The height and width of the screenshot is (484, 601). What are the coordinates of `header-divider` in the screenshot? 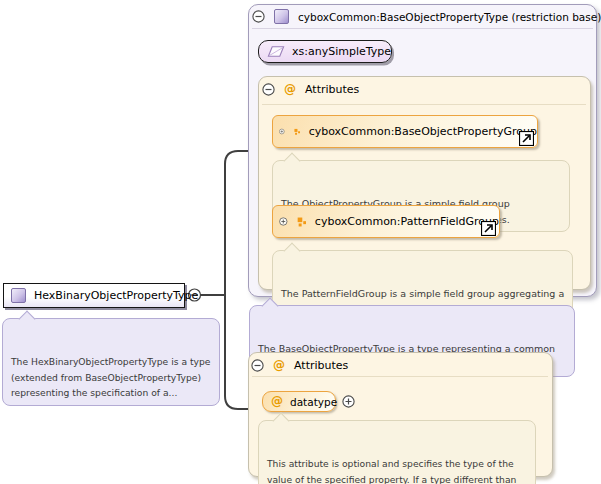 It's located at (422, 28).